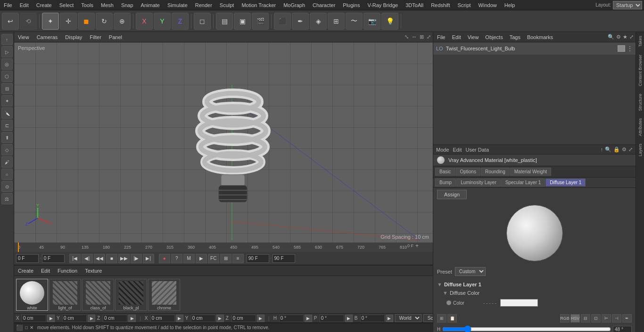  I want to click on array-button: ⊞, so click(336, 21).